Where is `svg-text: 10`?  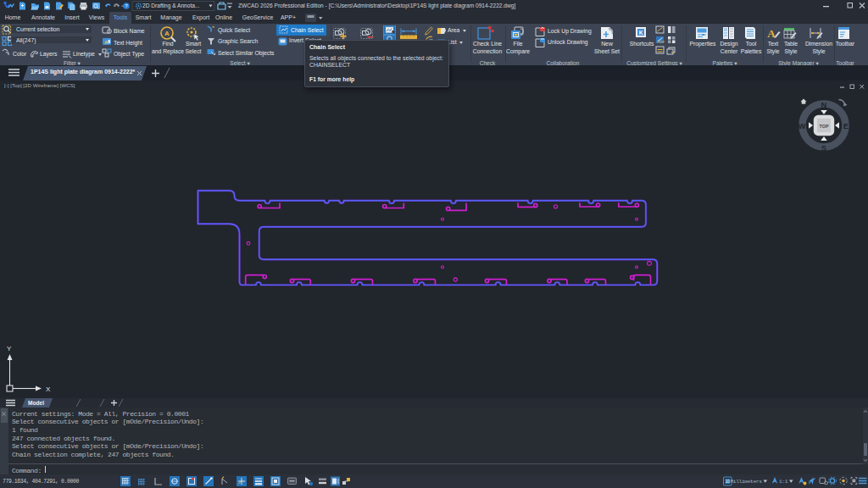 svg-text: 10 is located at coordinates (728, 481).